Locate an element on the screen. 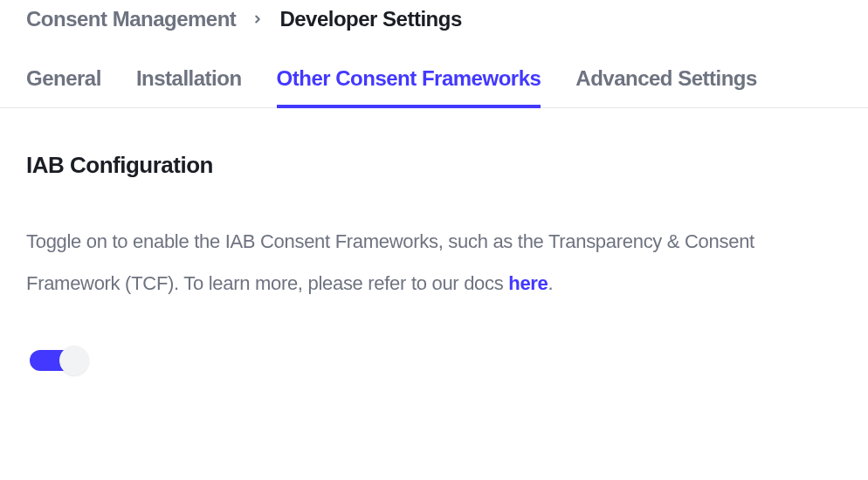 The width and height of the screenshot is (868, 480). tab-advanced-settings: Advanced Settings is located at coordinates (666, 87).